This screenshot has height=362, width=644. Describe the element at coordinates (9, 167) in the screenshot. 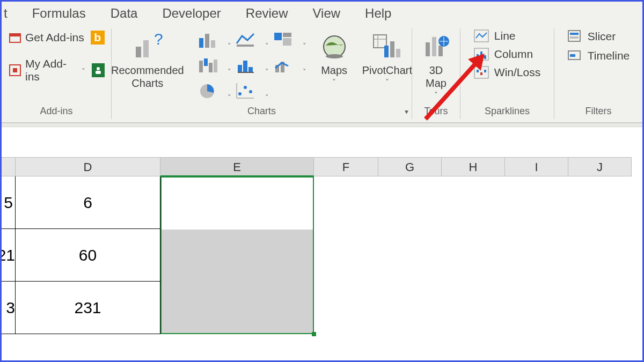

I see `col-header-c` at that location.